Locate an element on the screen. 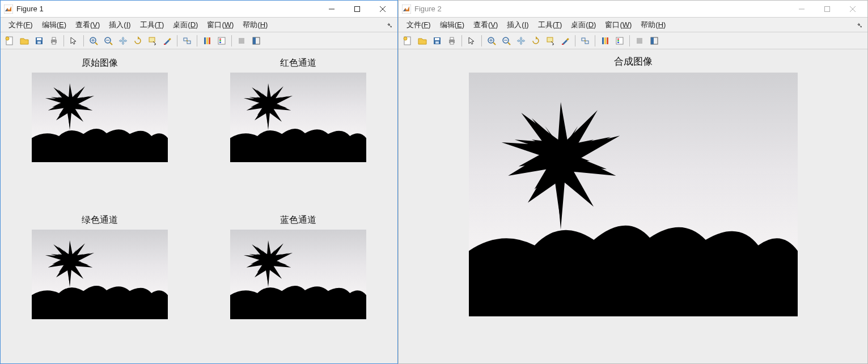 The width and height of the screenshot is (868, 364). subplot-original: 原始图像 is located at coordinates (100, 128).